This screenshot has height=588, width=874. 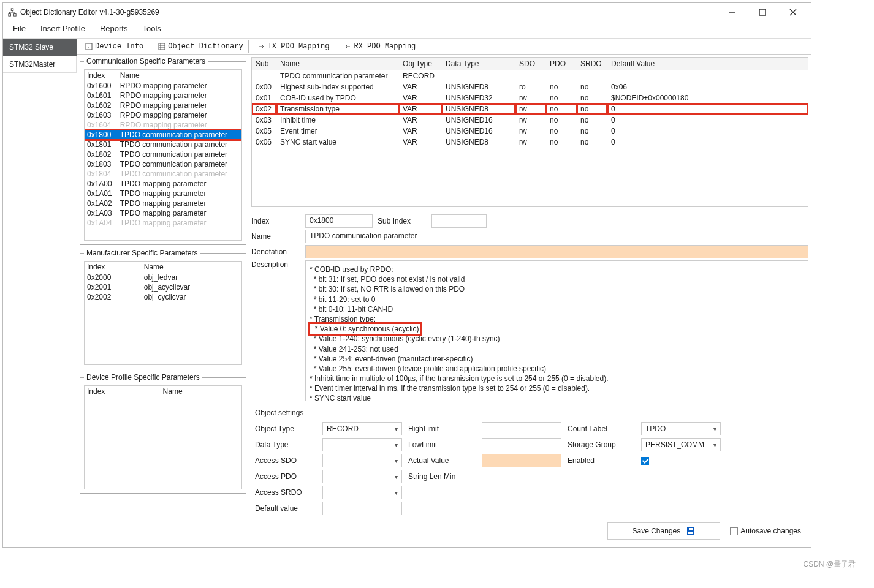 What do you see at coordinates (362, 477) in the screenshot?
I see `select-access-pdo: ▾` at bounding box center [362, 477].